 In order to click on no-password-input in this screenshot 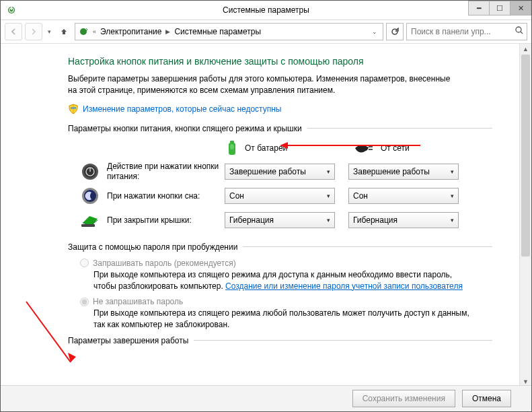, I will do `click(85, 302)`.